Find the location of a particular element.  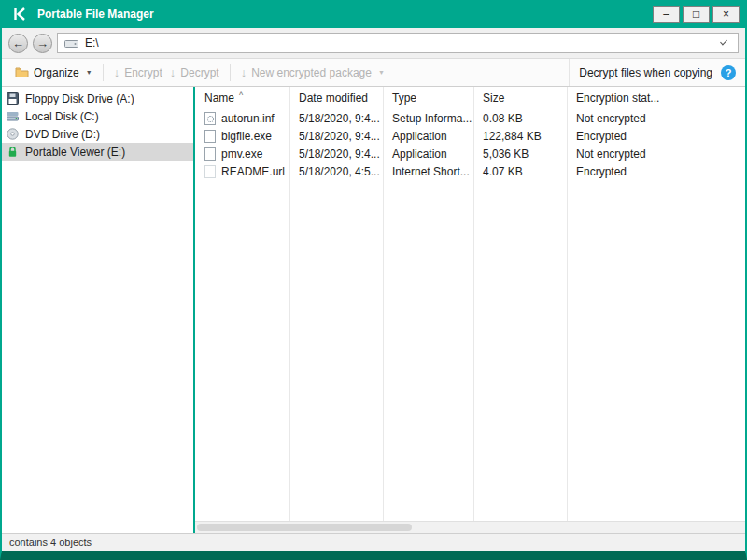

column-label: Name is located at coordinates (219, 98).